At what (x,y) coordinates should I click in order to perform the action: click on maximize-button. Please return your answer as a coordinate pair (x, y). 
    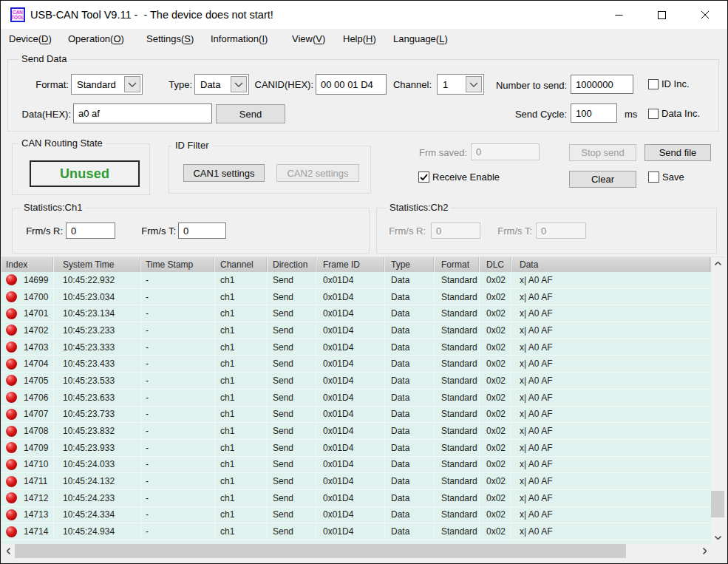
    Looking at the image, I should click on (662, 15).